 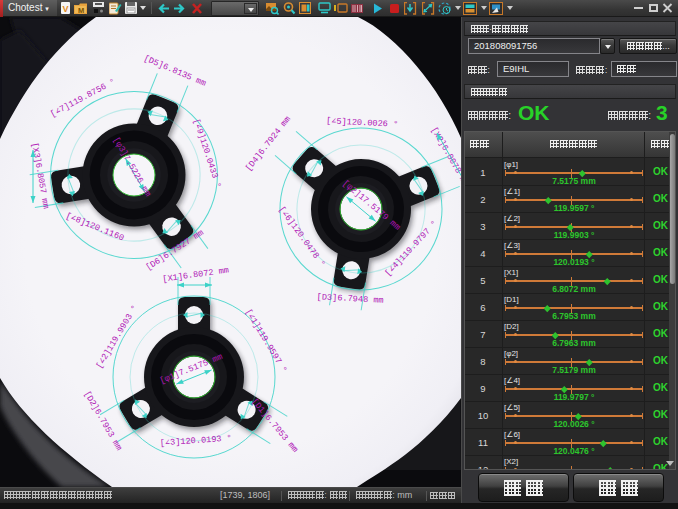 I want to click on svg-text: M, so click(x=81, y=10).